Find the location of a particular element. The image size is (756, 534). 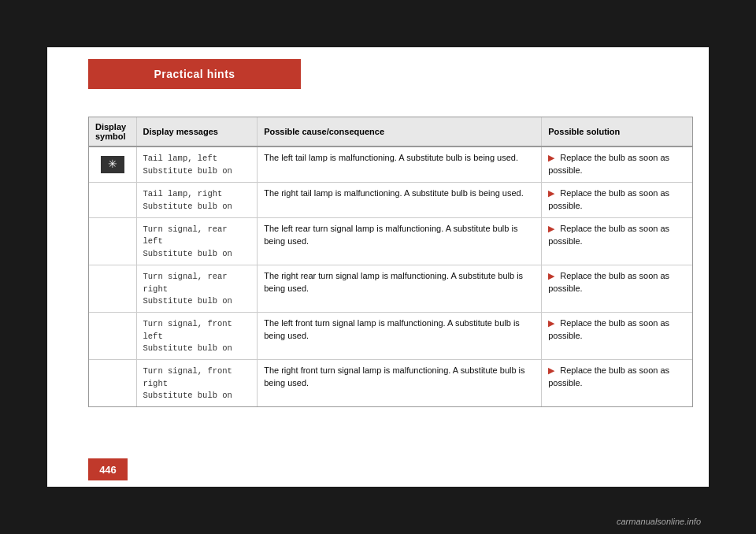

cause-text: The right tail lamp is malfunctioning. A… is located at coordinates (394, 193).